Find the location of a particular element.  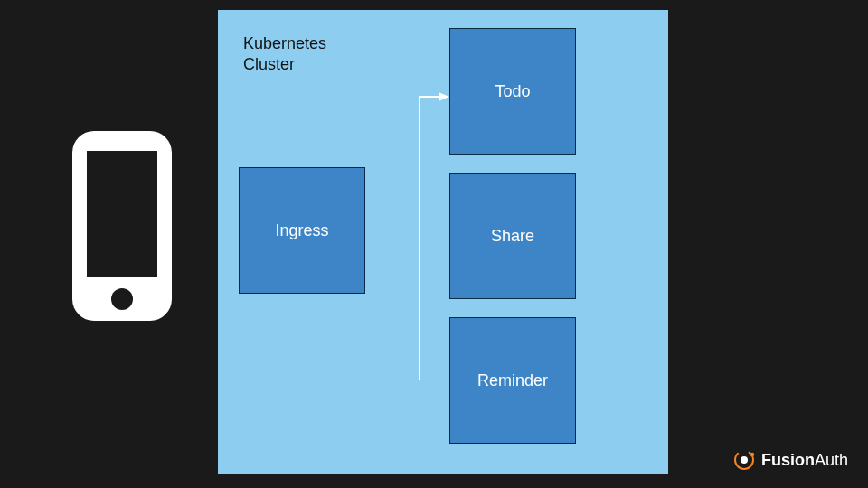

fusionauth-logo-icon is located at coordinates (744, 460).